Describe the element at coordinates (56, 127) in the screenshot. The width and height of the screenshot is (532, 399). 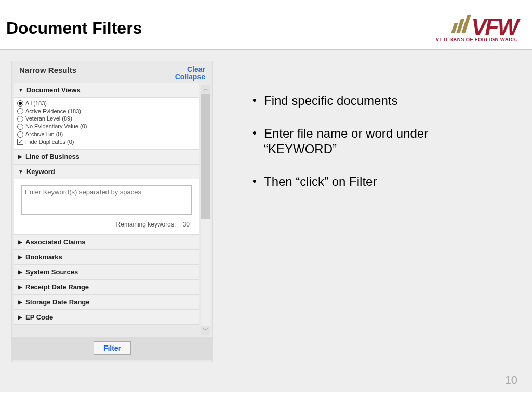
I see `radio-label: No Evidentiary Value (0)` at that location.